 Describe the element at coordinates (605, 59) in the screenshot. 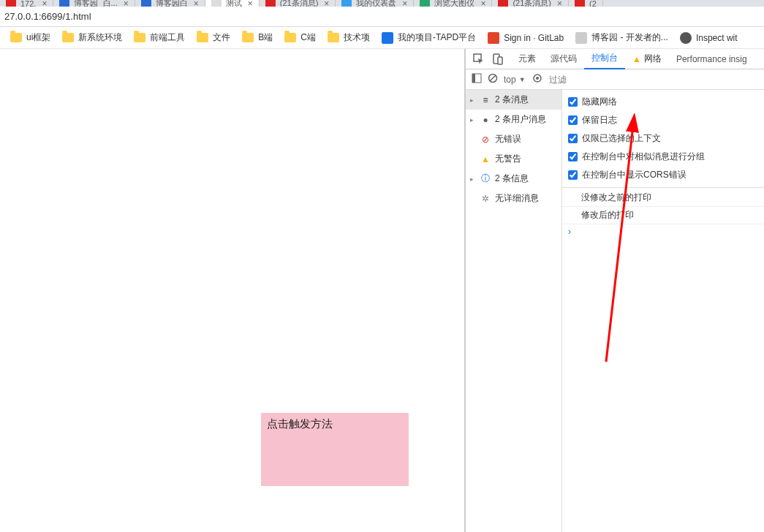

I see `tab-console: 控制台` at that location.